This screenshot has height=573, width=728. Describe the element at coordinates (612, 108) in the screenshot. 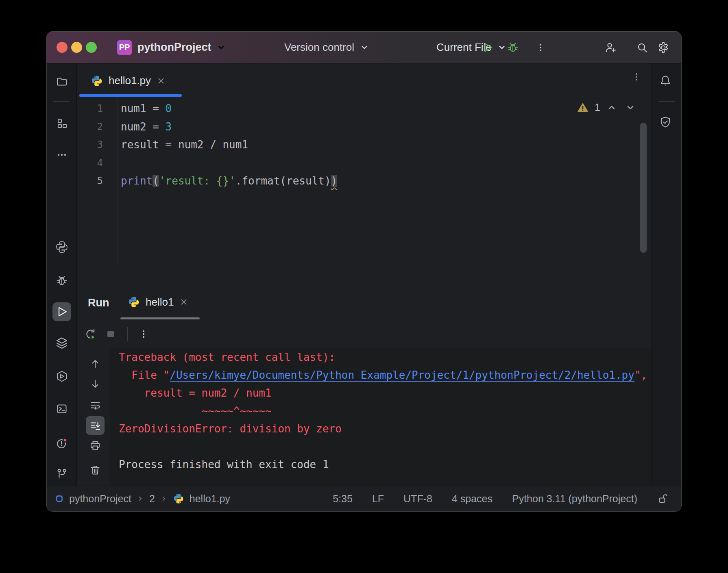

I see `previous-problem-icon` at that location.